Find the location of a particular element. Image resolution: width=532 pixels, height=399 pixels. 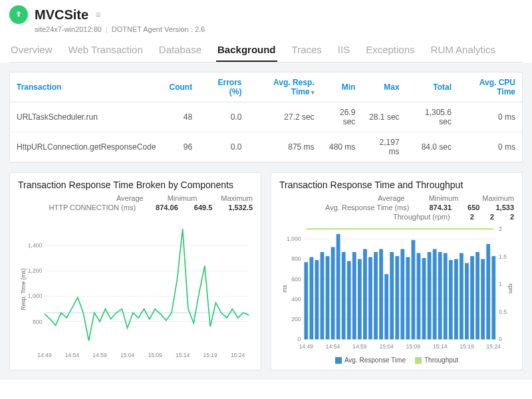

upload-button is located at coordinates (19, 15).